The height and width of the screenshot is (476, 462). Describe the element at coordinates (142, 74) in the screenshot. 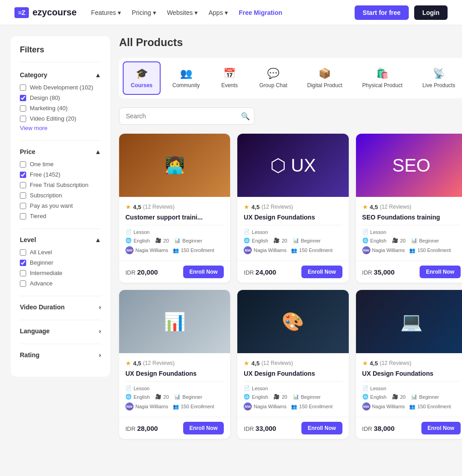

I see `courses-icon: 🎓` at that location.